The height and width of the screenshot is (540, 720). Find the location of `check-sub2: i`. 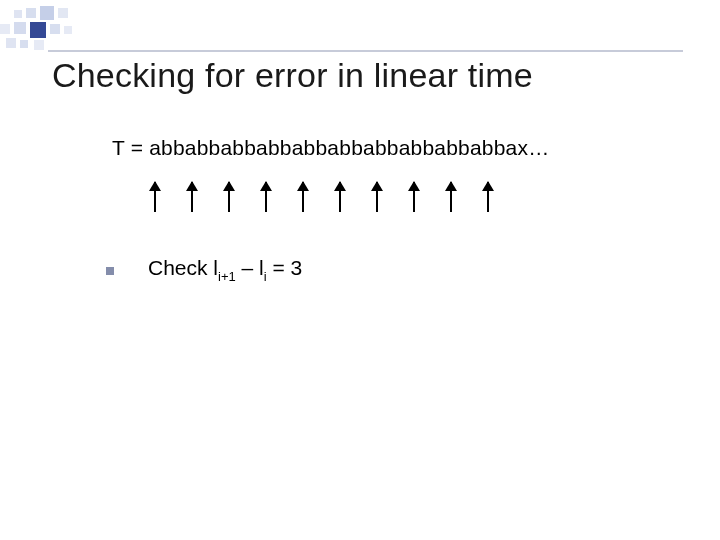

check-sub2: i is located at coordinates (266, 276).